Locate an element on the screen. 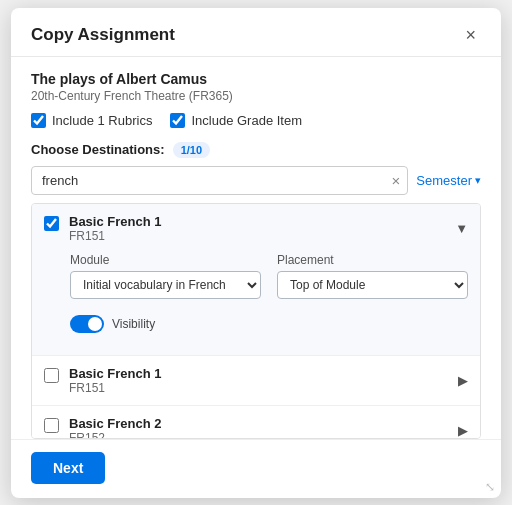 The width and height of the screenshot is (512, 505). placement-label: Placement is located at coordinates (372, 260).